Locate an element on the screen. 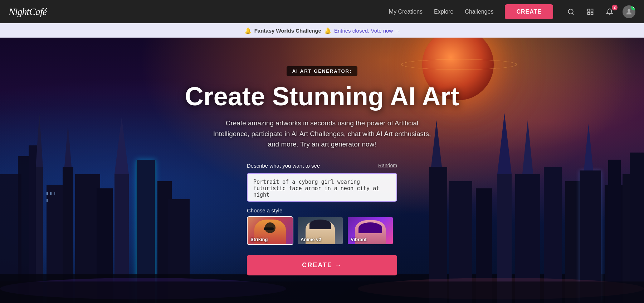  banner-vote-link: Entries closed. Vote now → is located at coordinates (367, 31).